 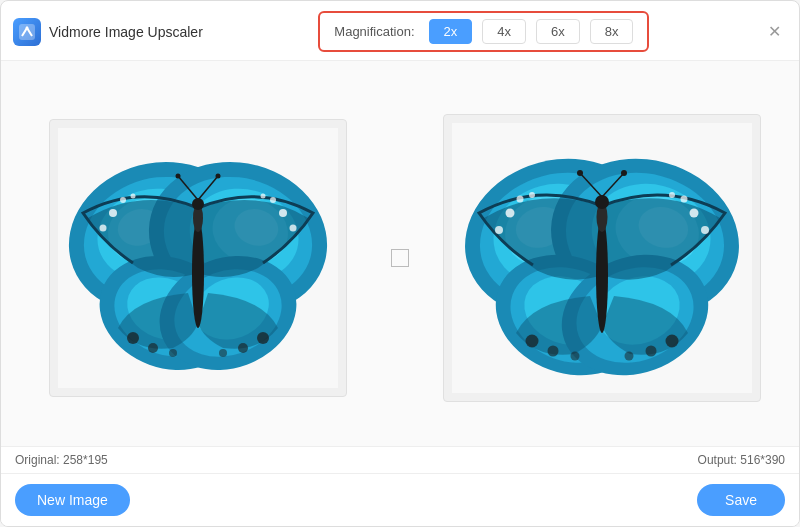 What do you see at coordinates (504, 32) in the screenshot?
I see `mag-4x-button: 4x` at bounding box center [504, 32].